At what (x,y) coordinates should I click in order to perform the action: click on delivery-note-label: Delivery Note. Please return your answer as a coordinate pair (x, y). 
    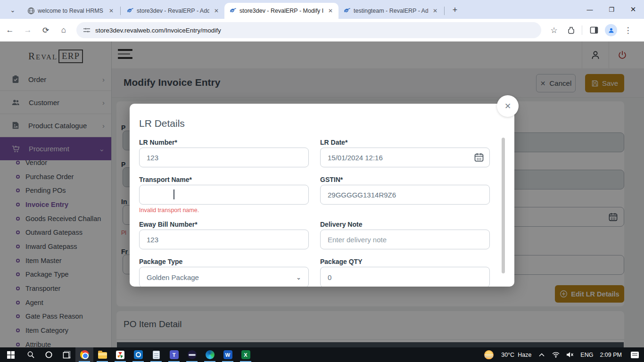
    Looking at the image, I should click on (341, 224).